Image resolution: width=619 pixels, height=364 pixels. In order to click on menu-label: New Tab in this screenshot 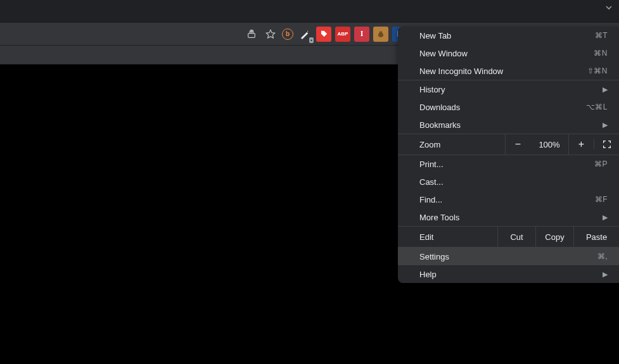, I will do `click(507, 35)`.